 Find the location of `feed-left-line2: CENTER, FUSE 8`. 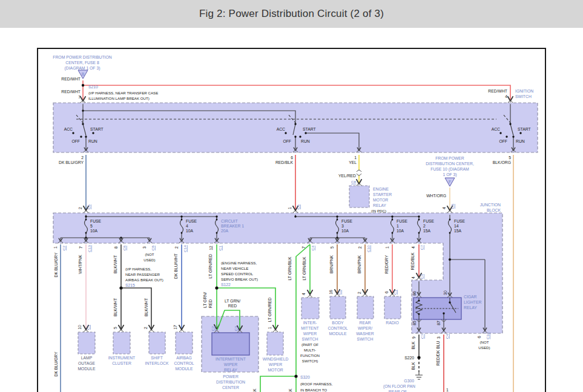

feed-left-line2: CENTER, FUSE 8 is located at coordinates (82, 63).